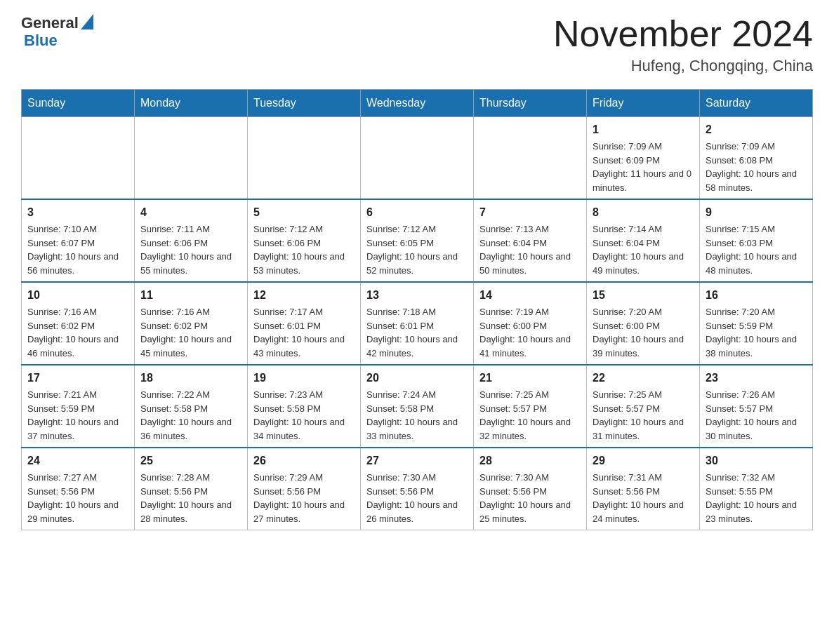 The height and width of the screenshot is (644, 834). Describe the element at coordinates (305, 323) in the screenshot. I see `calendar-cell: 12Sunrise: 7:17 AMSunset: 6:01 PMDayligh…` at that location.